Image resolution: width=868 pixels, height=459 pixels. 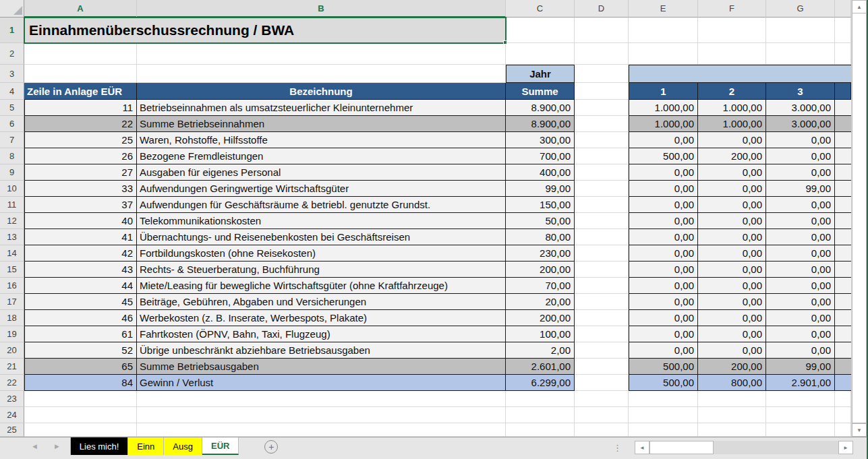 I want to click on cell-g23, so click(x=801, y=399).